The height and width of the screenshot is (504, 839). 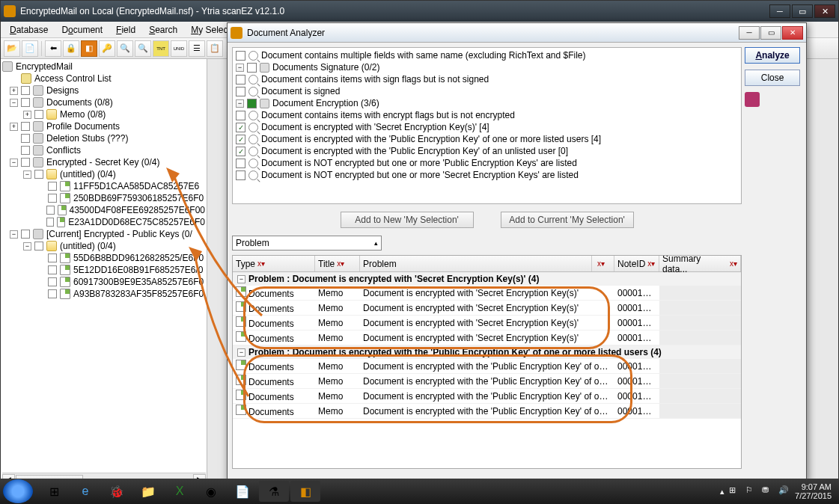 What do you see at coordinates (772, 78) in the screenshot?
I see `close-button: Close` at bounding box center [772, 78].